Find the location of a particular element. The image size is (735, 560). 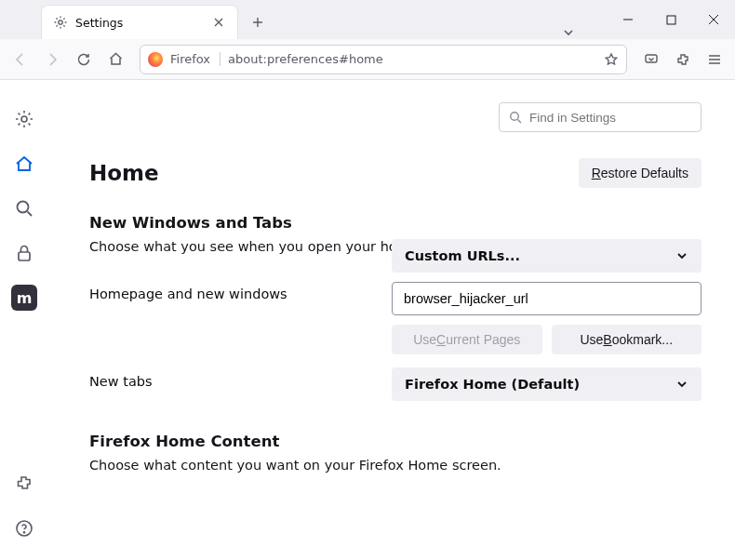

maximize-button is located at coordinates (671, 20).